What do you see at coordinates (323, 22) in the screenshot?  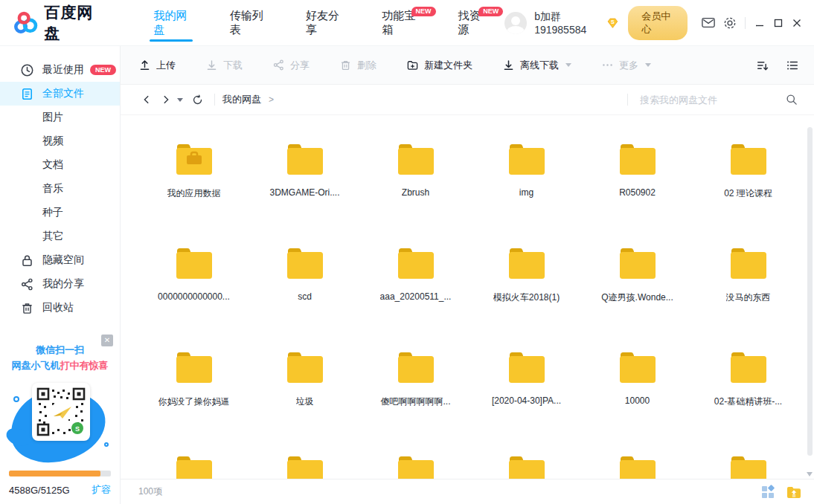 I see `tab-friend-share: 好友分享` at bounding box center [323, 22].